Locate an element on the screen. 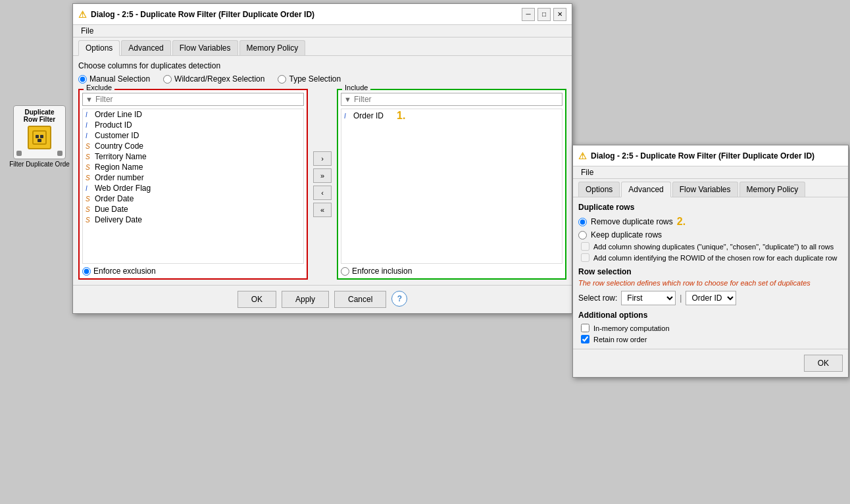 Image resolution: width=850 pixels, height=504 pixels. warning-icon-2: ⚠ is located at coordinates (583, 156).